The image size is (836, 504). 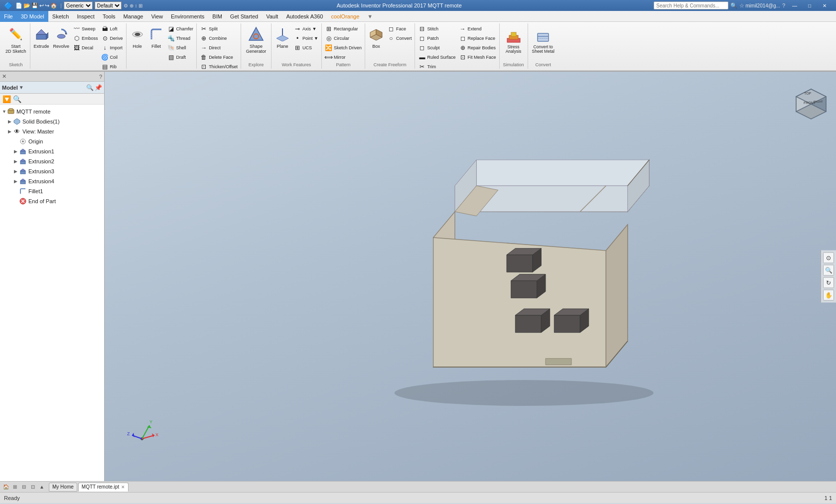 I want to click on tab-close-icon: ✕, so click(x=123, y=487).